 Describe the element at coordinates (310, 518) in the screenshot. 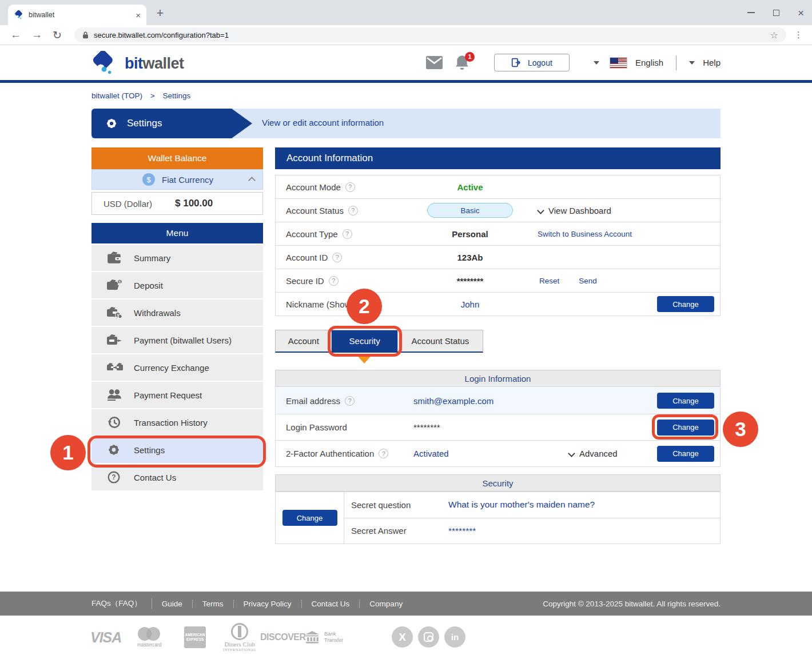

I see `security-change-button: Change` at that location.